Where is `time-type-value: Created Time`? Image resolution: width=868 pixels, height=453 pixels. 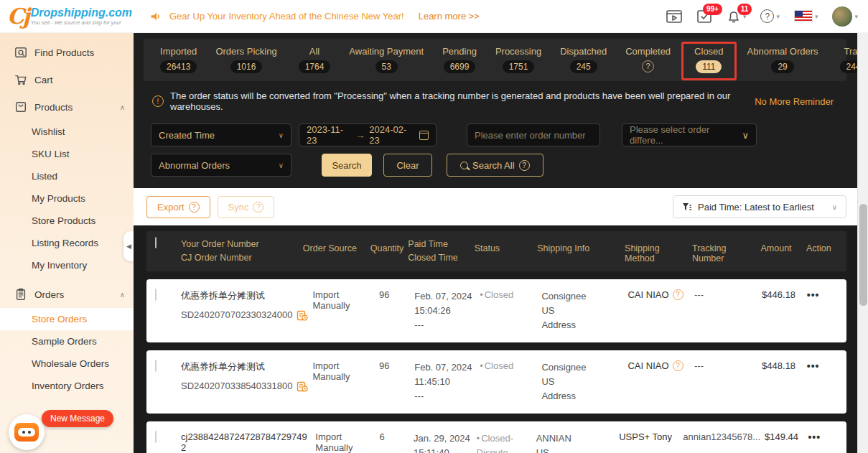
time-type-value: Created Time is located at coordinates (187, 135).